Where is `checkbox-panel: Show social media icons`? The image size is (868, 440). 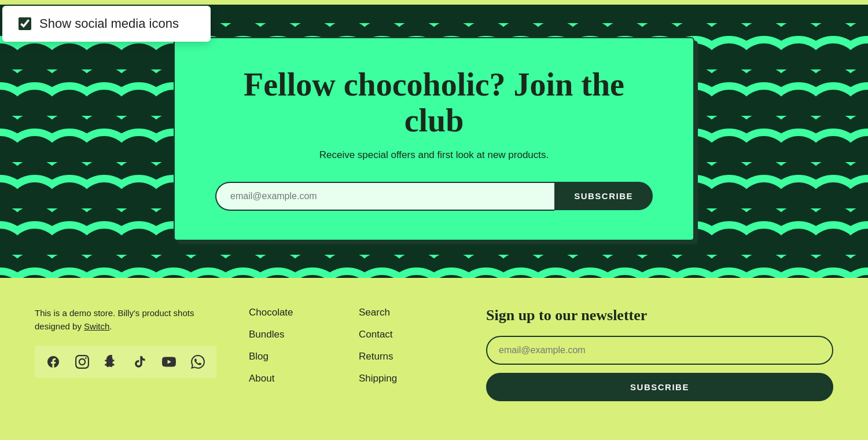 checkbox-panel: Show social media icons is located at coordinates (106, 24).